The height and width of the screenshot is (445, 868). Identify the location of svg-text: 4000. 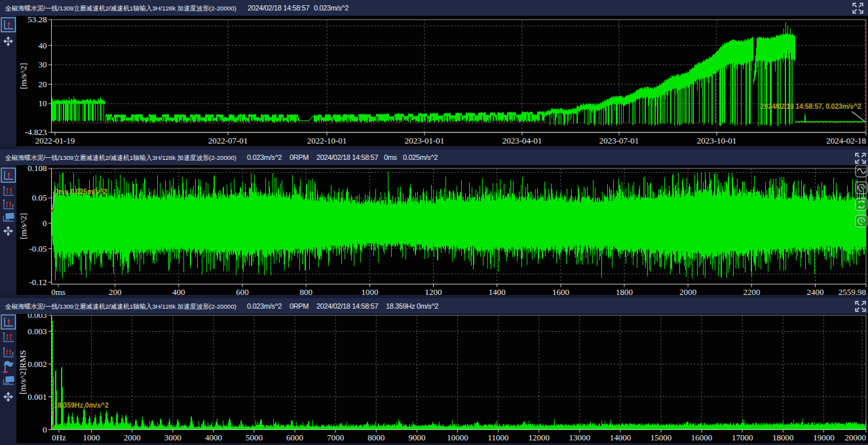
(214, 438).